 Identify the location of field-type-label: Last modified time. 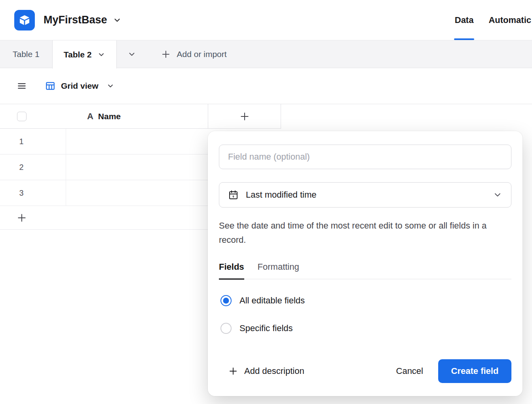
(281, 195).